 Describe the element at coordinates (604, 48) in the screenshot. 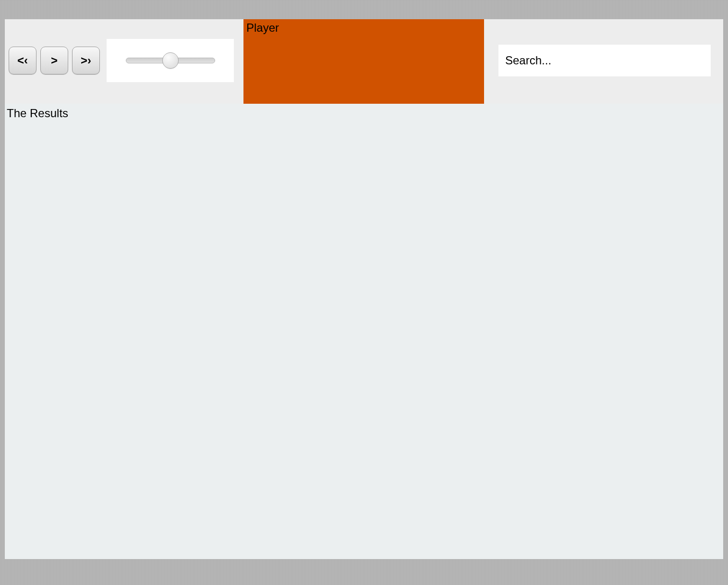

I see `search-area` at that location.